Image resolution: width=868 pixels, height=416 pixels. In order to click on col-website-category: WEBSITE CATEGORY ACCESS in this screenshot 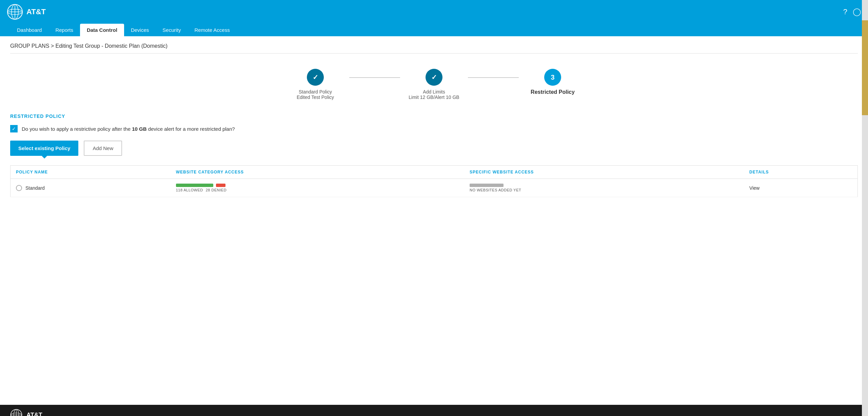, I will do `click(317, 172)`.